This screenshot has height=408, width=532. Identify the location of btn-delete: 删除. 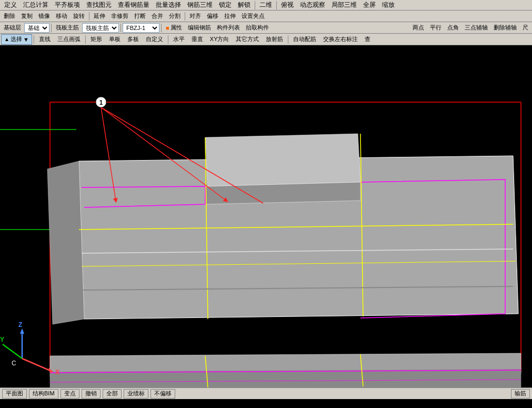
(9, 16).